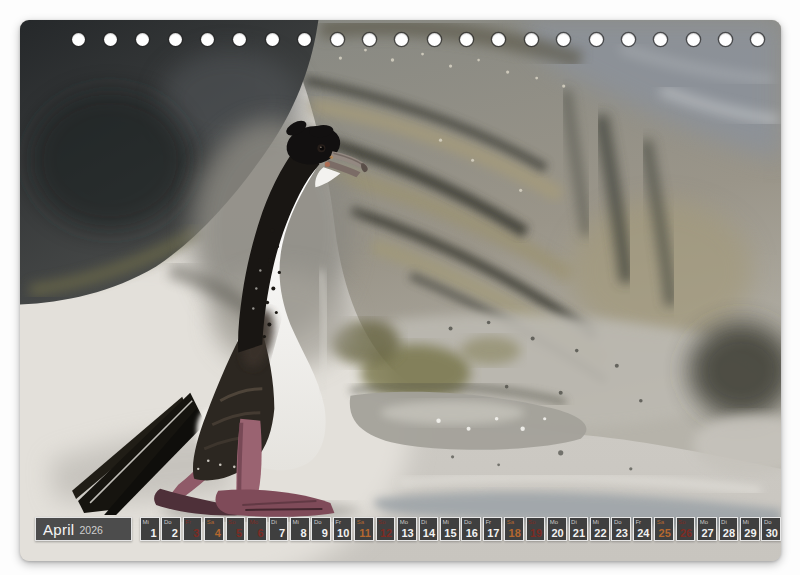 The image size is (800, 575). I want to click on day-number: 20, so click(557, 534).